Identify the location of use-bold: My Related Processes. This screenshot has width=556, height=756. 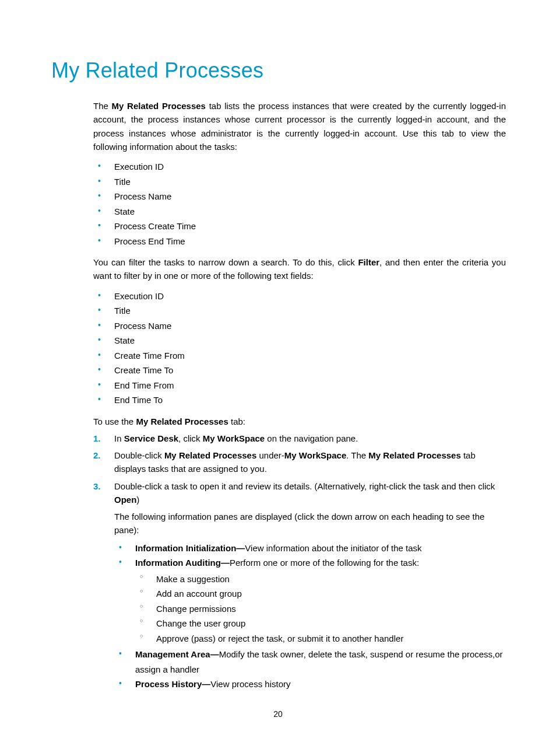
(182, 421).